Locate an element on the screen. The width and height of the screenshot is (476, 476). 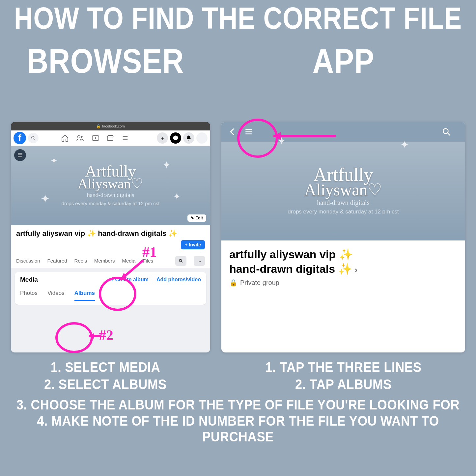
tab-members: Members is located at coordinates (105, 261).